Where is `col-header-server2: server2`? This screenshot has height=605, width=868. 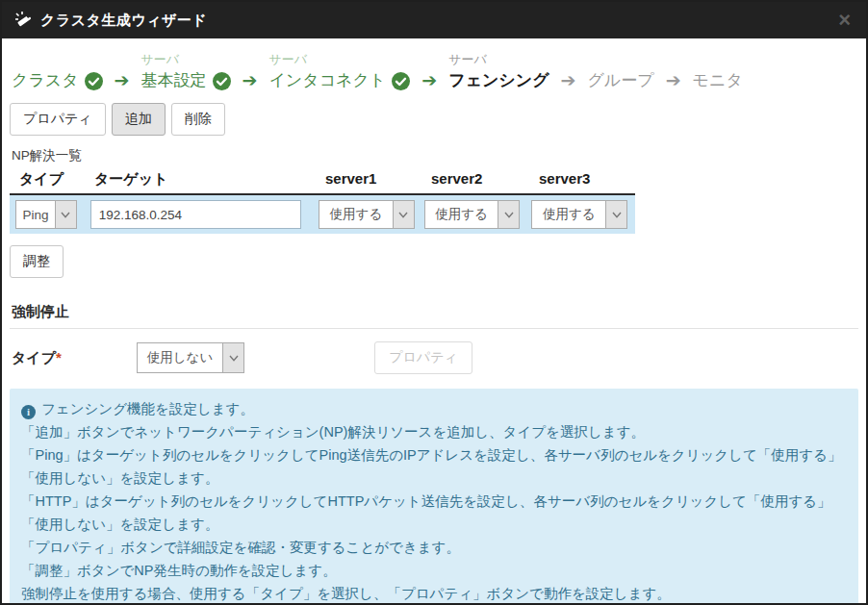
col-header-server2: server2 is located at coordinates (485, 179).